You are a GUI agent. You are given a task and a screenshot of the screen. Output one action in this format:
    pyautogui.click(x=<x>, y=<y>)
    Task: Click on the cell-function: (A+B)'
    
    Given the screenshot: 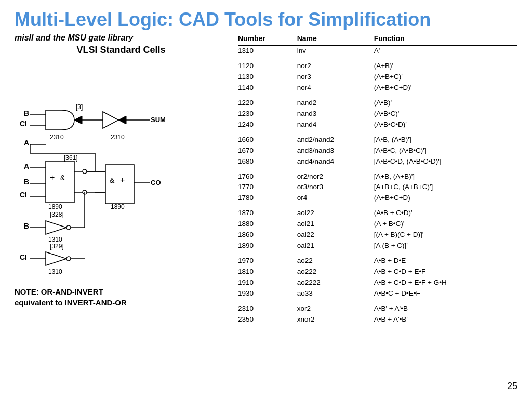 What is the action you would take?
    pyautogui.click(x=446, y=66)
    